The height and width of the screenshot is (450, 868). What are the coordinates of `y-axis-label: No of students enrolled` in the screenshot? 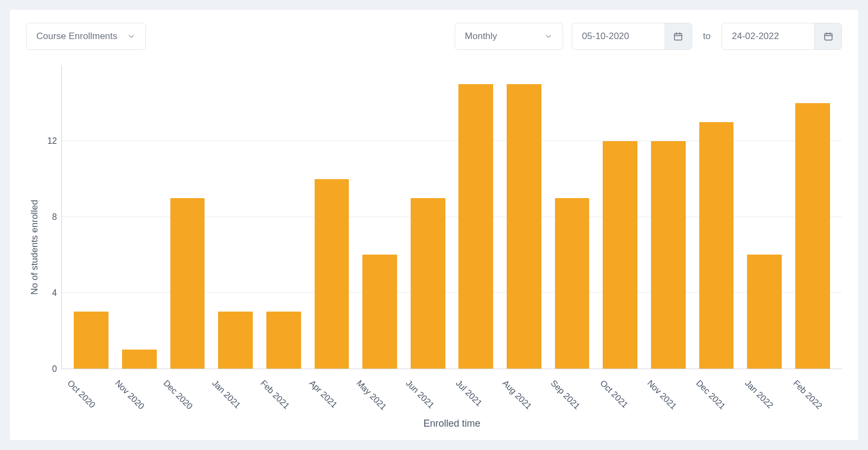 It's located at (33, 248).